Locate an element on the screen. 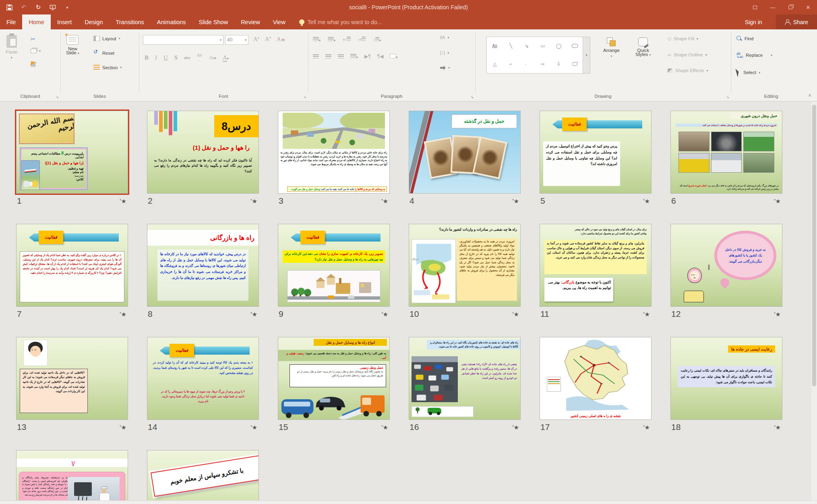  slide-thumbnail: حمل و نقل در گذشته is located at coordinates (465, 152).